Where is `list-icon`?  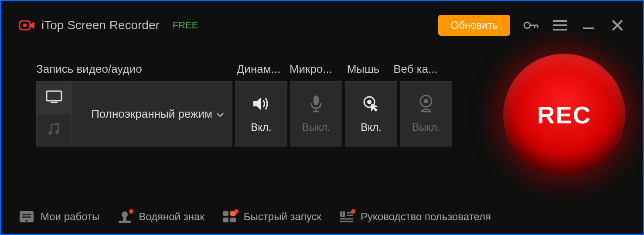 list-icon is located at coordinates (27, 217).